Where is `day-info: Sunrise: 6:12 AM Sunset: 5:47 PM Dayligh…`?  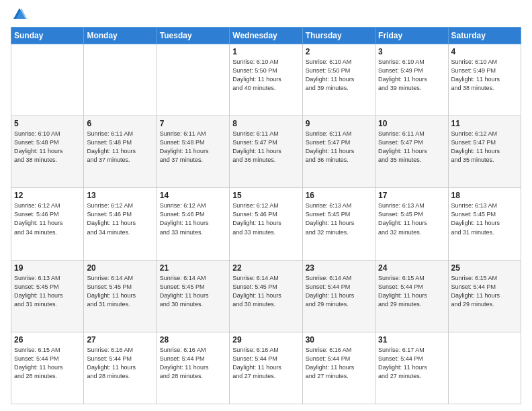 day-info: Sunrise: 6:12 AM Sunset: 5:47 PM Dayligh… is located at coordinates (485, 147).